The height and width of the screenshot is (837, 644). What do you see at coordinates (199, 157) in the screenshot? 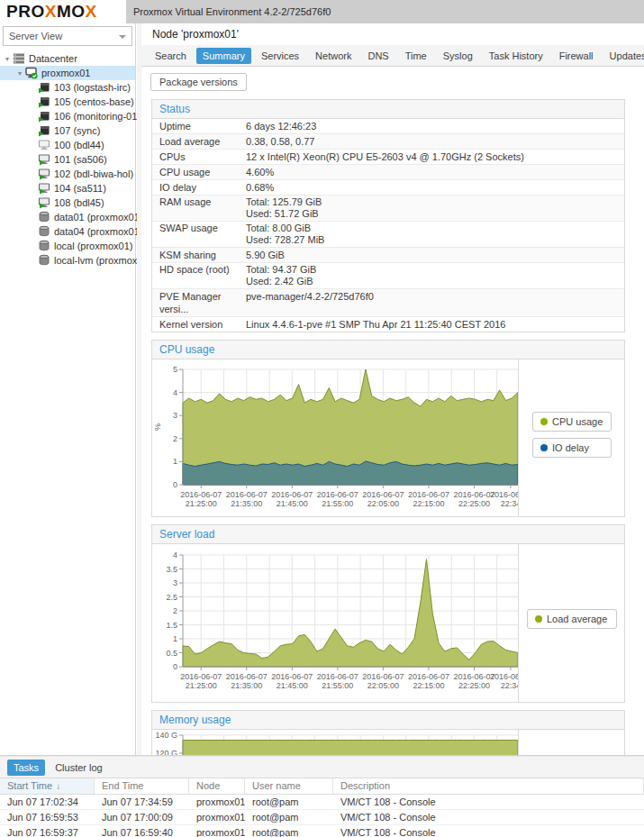
I see `status-label: CPUs` at bounding box center [199, 157].